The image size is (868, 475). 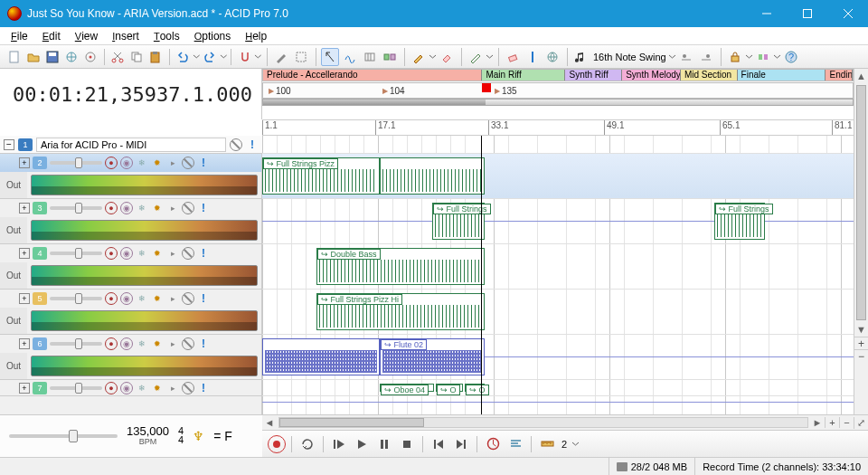 I want to click on count-dropdown, so click(x=575, y=444).